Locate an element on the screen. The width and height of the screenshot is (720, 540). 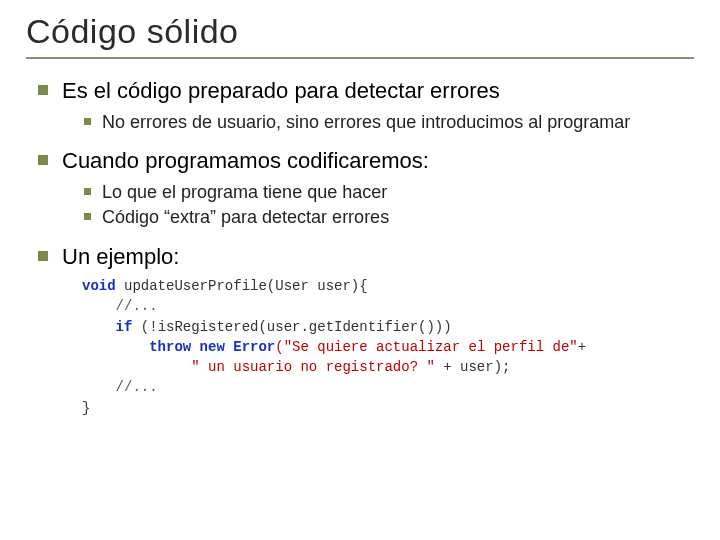
code-text: updateUserProfile(User user){ is located at coordinates (242, 286).